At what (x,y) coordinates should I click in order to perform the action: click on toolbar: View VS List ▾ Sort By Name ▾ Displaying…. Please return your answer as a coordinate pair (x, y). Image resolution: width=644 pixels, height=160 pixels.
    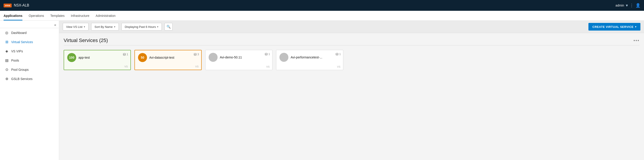
    Looking at the image, I should click on (352, 27).